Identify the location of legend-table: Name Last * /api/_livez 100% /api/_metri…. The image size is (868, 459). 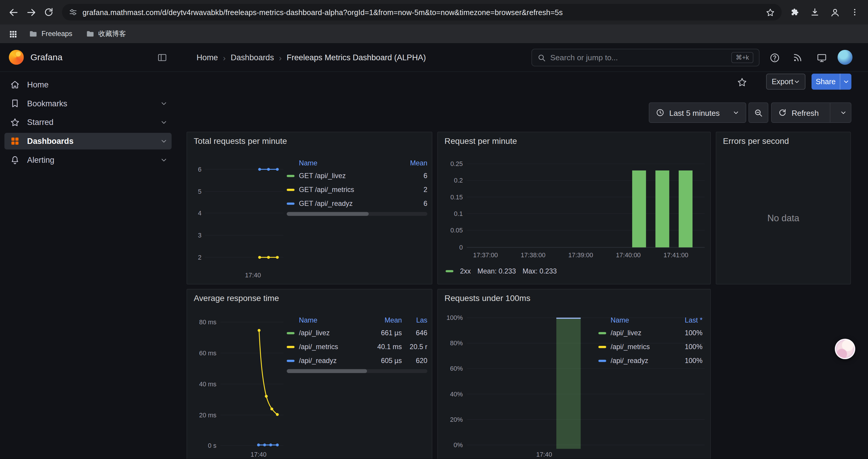
(650, 341).